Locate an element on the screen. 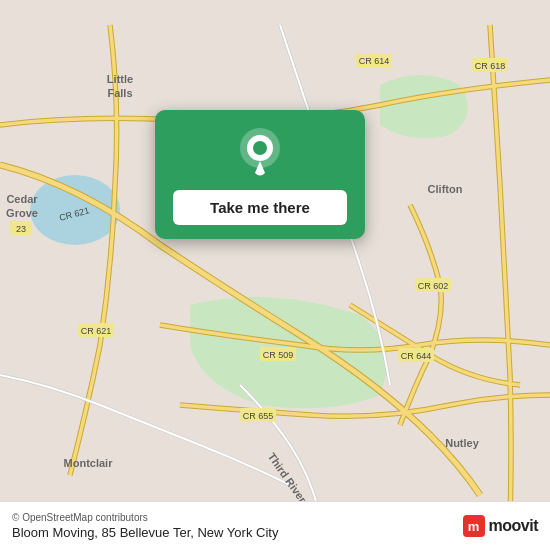  svg-text: Falls is located at coordinates (120, 93).